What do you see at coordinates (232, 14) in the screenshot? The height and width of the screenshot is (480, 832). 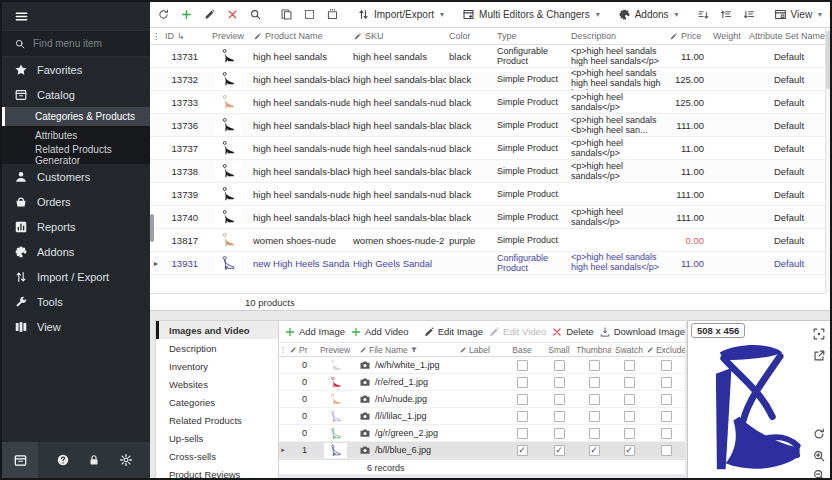 I see `delete-product-button` at bounding box center [232, 14].